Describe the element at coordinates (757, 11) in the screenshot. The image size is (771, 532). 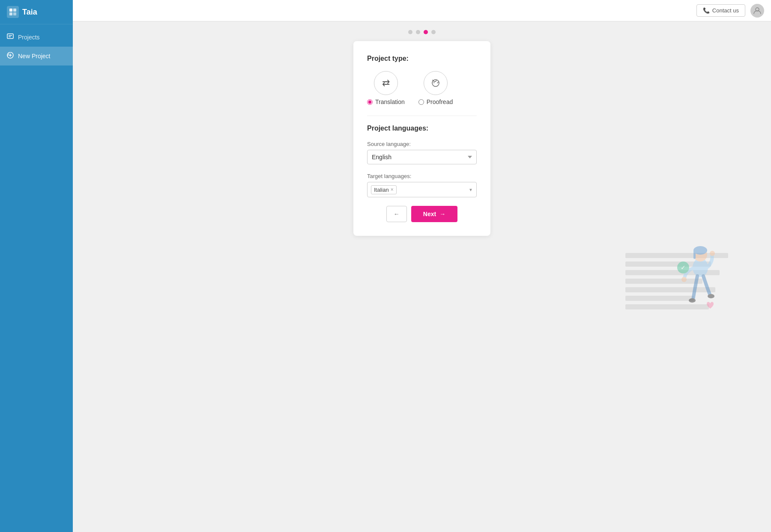
I see `avatar` at that location.